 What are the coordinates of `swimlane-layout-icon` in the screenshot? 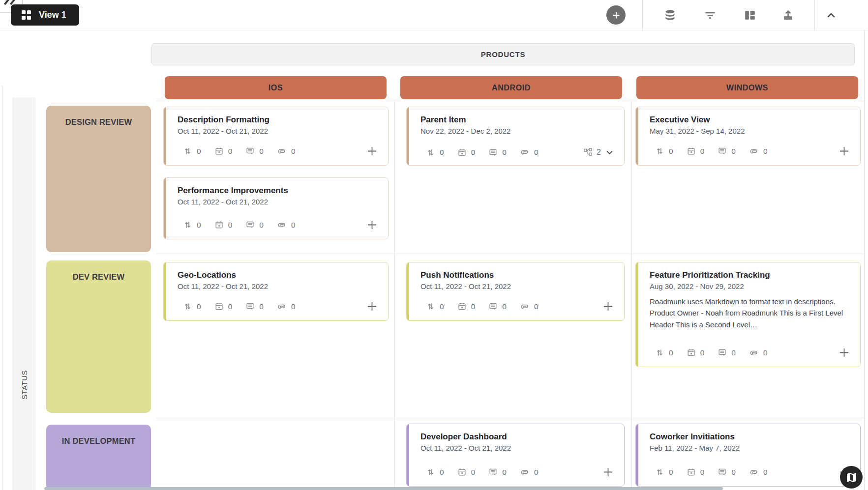 It's located at (750, 15).